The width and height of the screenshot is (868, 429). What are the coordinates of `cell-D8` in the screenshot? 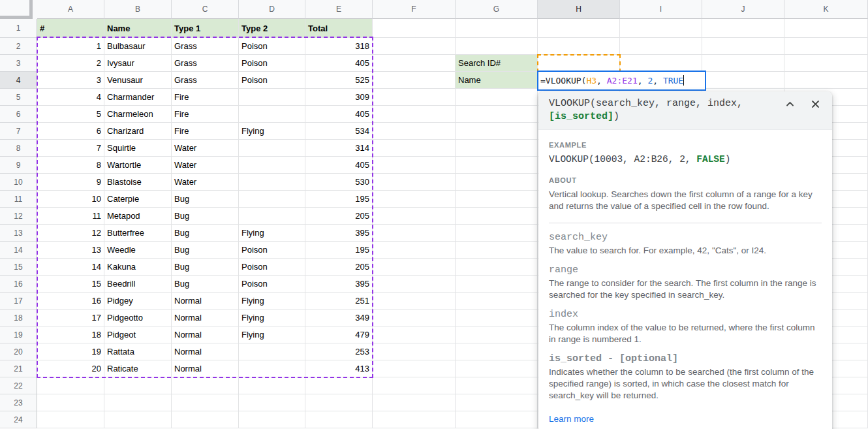 It's located at (272, 148).